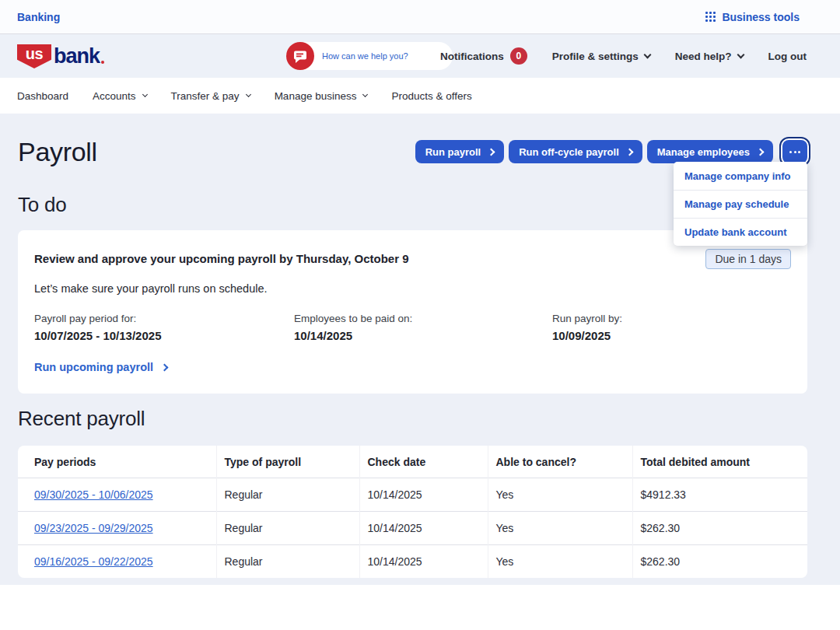 This screenshot has height=630, width=840. Describe the element at coordinates (61, 56) in the screenshot. I see `usbank-logo: us bank` at that location.